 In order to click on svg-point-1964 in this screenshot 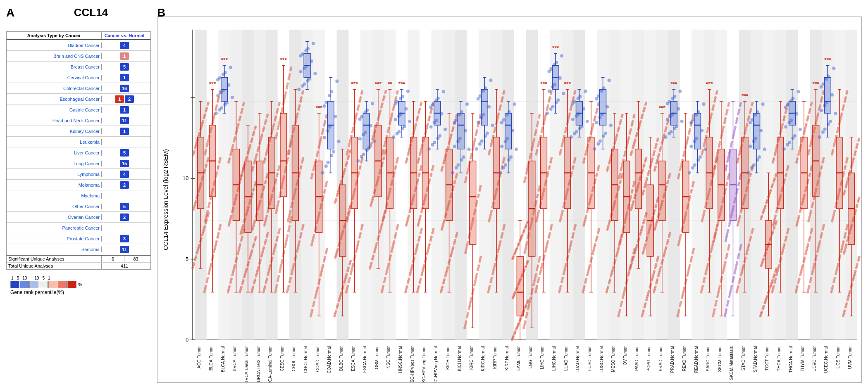, I will do `click(525, 180)`.